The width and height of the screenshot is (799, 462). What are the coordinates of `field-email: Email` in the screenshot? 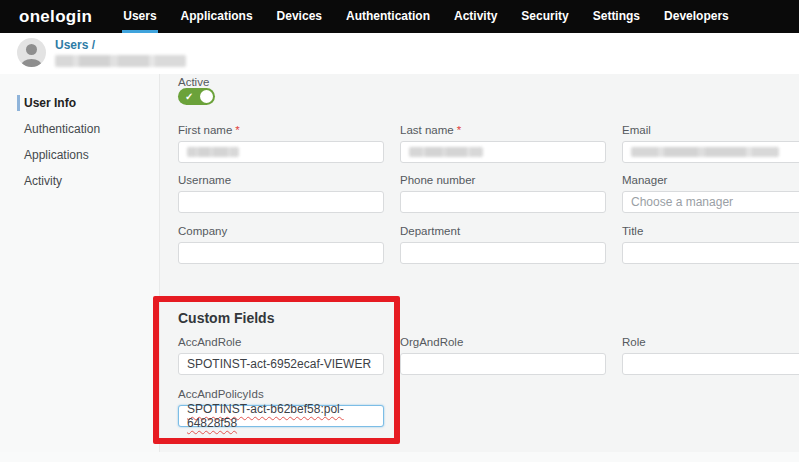 It's located at (710, 144).